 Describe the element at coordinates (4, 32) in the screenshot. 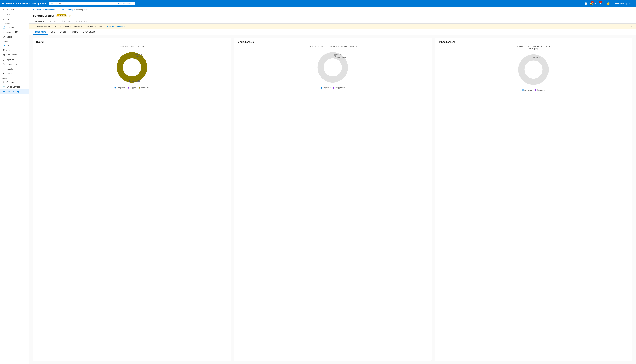

I see `automl-icon: △` at that location.